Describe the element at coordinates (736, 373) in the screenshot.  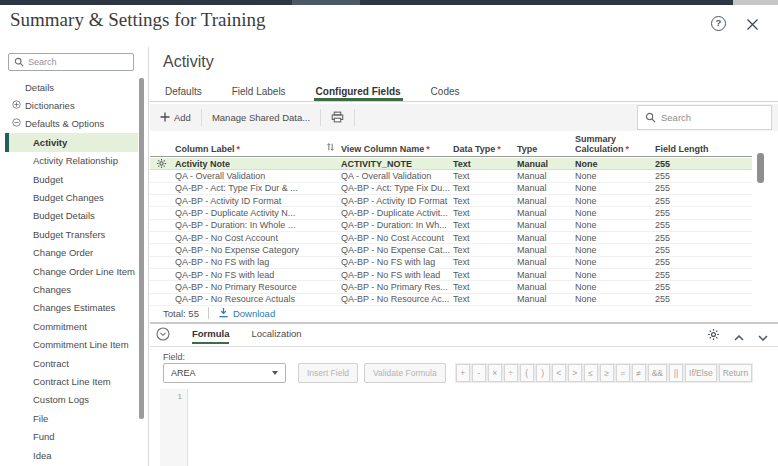
I see `operator-return-button: Return` at that location.